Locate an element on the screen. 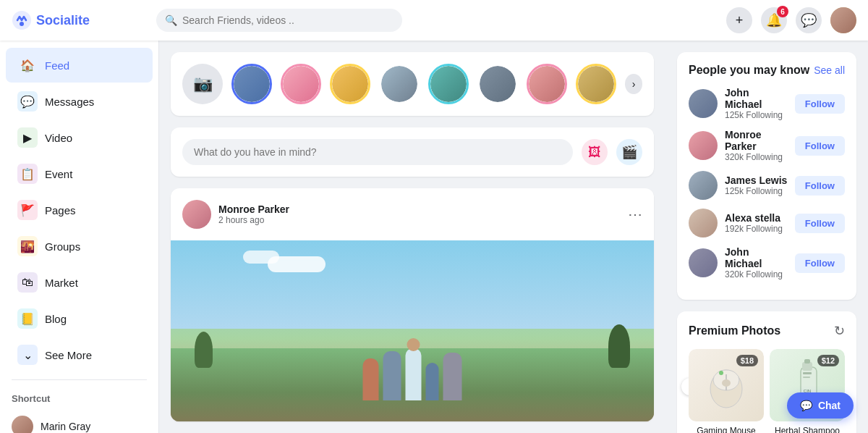 Image resolution: width=868 pixels, height=433 pixels. nav-item-pages: 🚩Pages is located at coordinates (80, 210).